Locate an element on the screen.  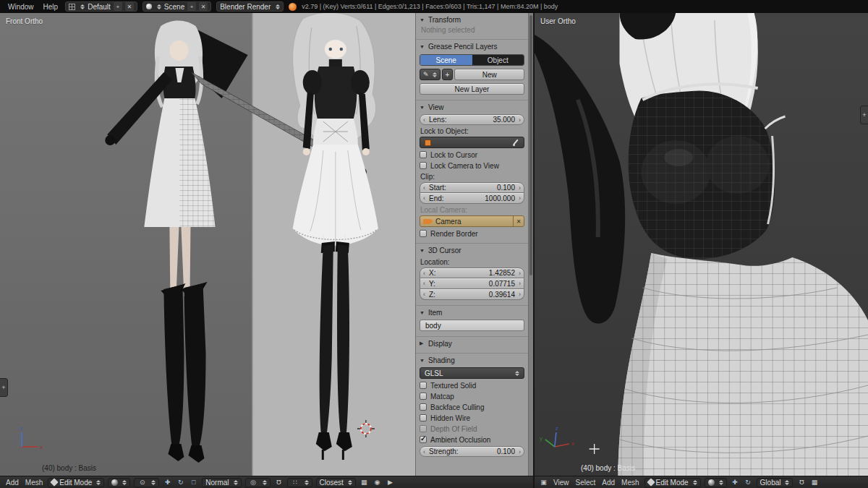
tab-object: Object is located at coordinates (498, 60).